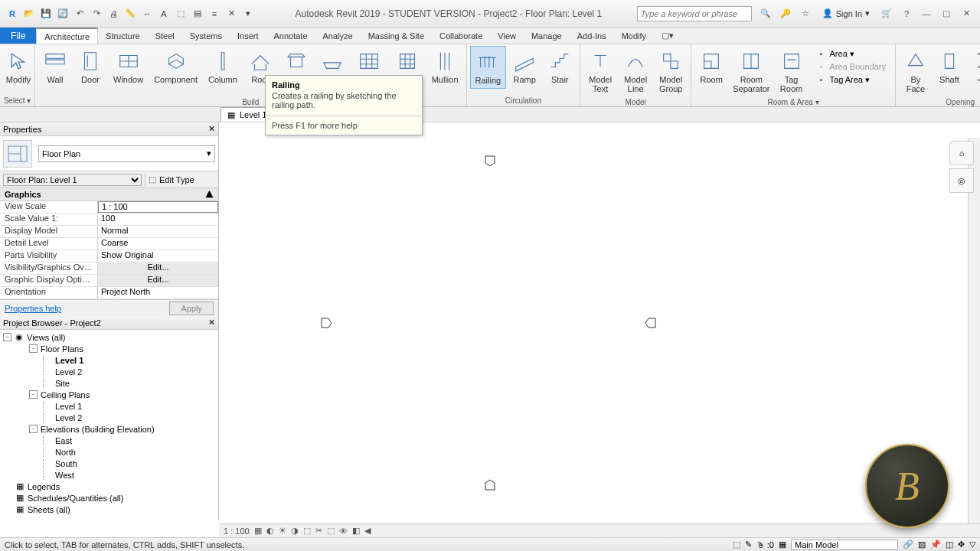  What do you see at coordinates (368, 531) in the screenshot?
I see `nav-left-icon: ◀` at bounding box center [368, 531].